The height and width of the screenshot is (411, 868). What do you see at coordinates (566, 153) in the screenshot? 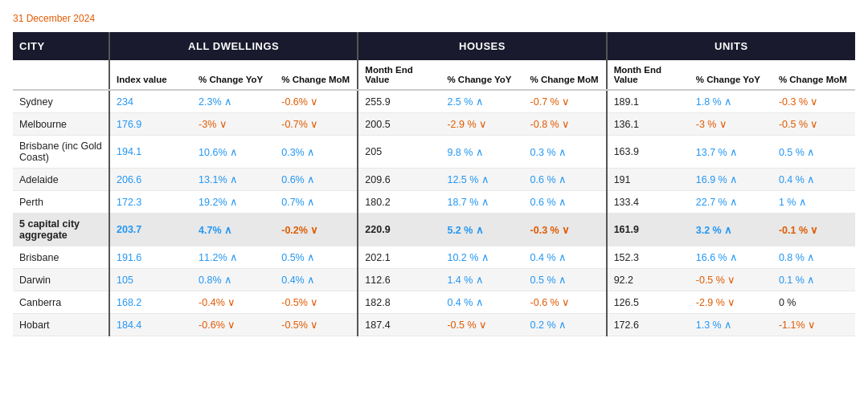
I see `h-mom-value: 0.3 % ∧` at bounding box center [566, 153].